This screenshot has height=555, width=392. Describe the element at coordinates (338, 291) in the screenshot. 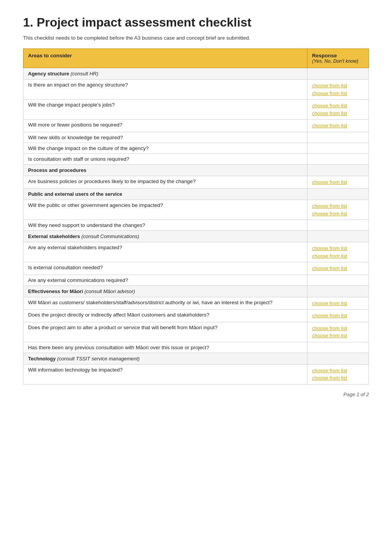

I see `section-response-empty-maori-effectiveness` at that location.